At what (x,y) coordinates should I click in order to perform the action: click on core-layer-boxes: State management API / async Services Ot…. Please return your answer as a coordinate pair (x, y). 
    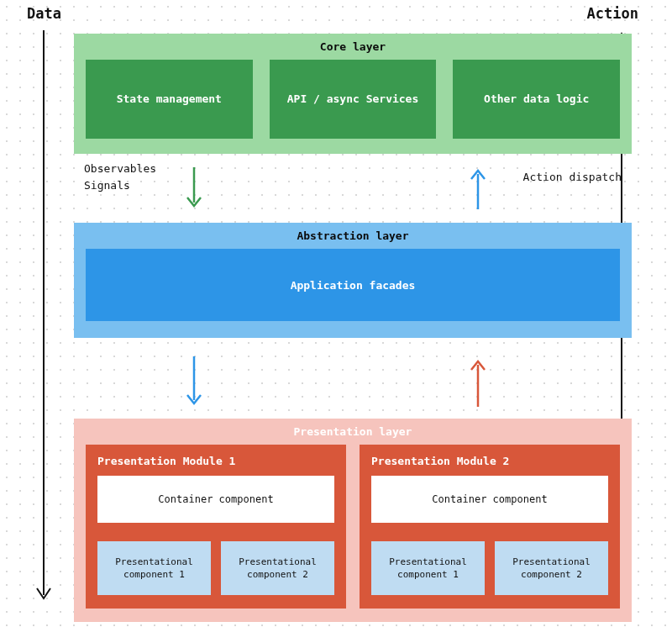
    Looking at the image, I should click on (353, 99).